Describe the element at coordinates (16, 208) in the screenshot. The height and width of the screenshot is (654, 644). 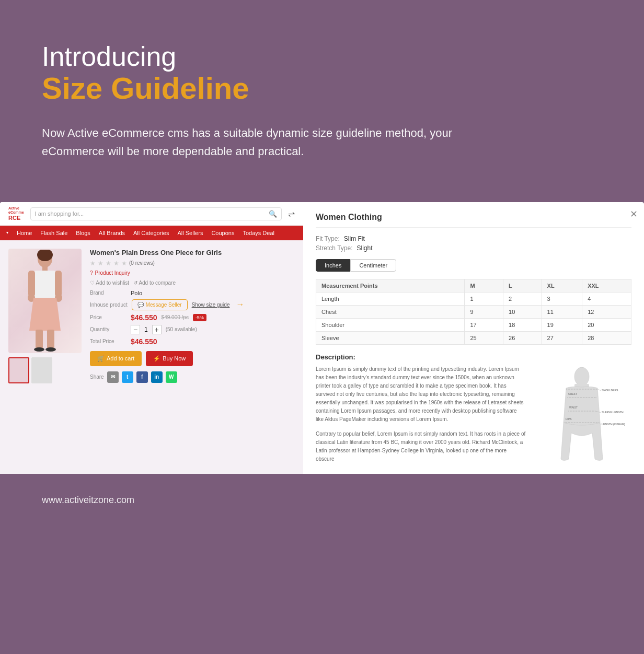
I see `nav-logo-line1: Active` at that location.